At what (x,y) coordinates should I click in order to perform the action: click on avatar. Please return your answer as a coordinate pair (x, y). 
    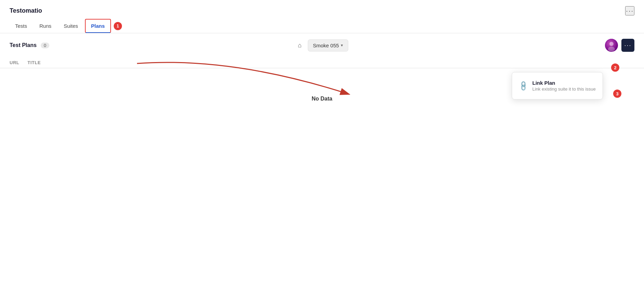
    Looking at the image, I should click on (611, 45).